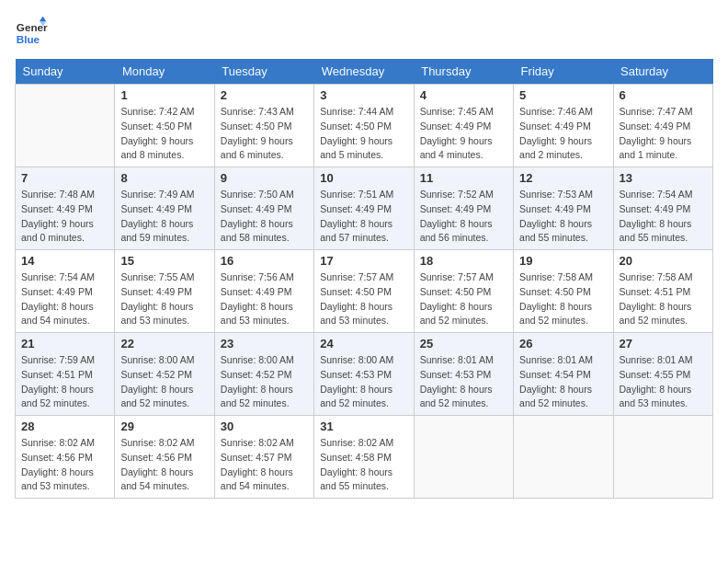  What do you see at coordinates (364, 178) in the screenshot?
I see `day-number: 10` at bounding box center [364, 178].